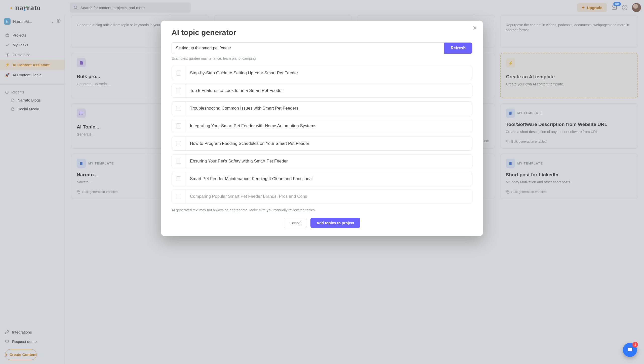 This screenshot has height=364, width=644. What do you see at coordinates (295, 223) in the screenshot?
I see `cancel-button: Cancel` at bounding box center [295, 223].